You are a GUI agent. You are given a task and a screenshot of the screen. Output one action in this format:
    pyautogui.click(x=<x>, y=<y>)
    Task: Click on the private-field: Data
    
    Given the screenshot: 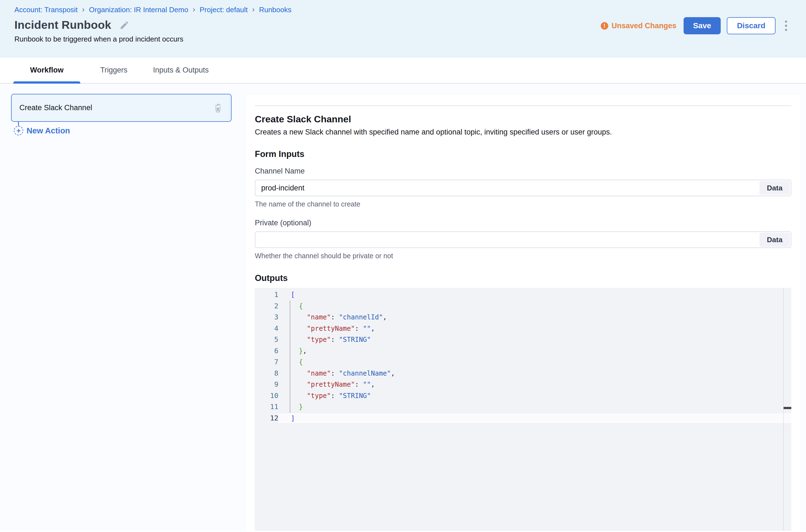 What is the action you would take?
    pyautogui.click(x=523, y=240)
    